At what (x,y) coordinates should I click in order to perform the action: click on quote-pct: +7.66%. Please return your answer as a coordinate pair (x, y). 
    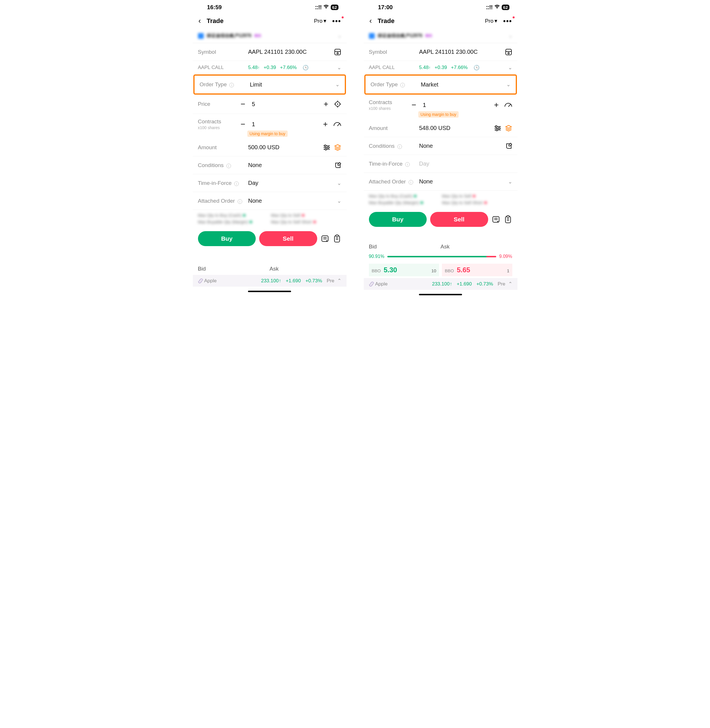
    Looking at the image, I should click on (459, 68).